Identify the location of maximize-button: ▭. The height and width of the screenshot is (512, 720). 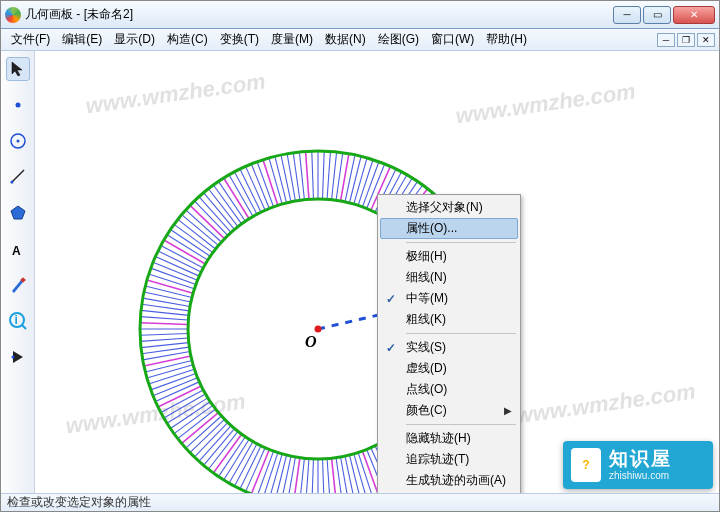
(657, 15).